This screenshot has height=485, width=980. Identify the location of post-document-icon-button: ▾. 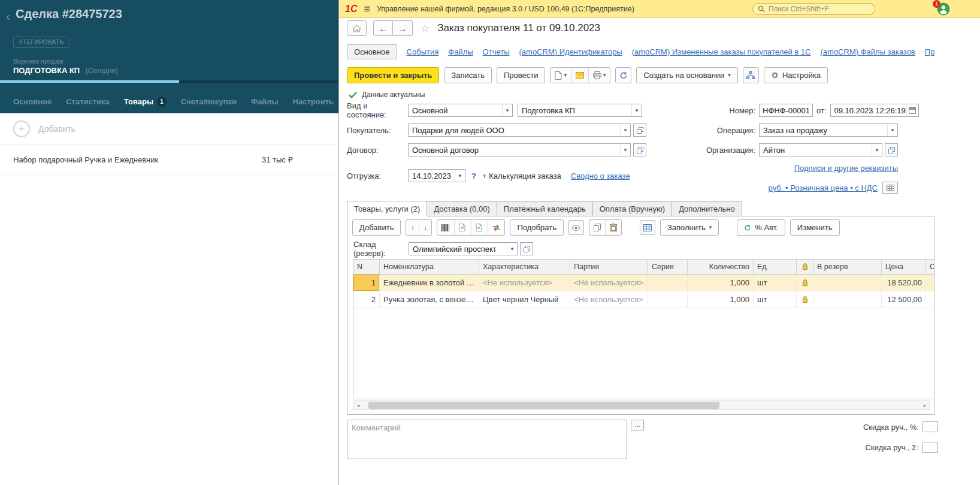
(561, 76).